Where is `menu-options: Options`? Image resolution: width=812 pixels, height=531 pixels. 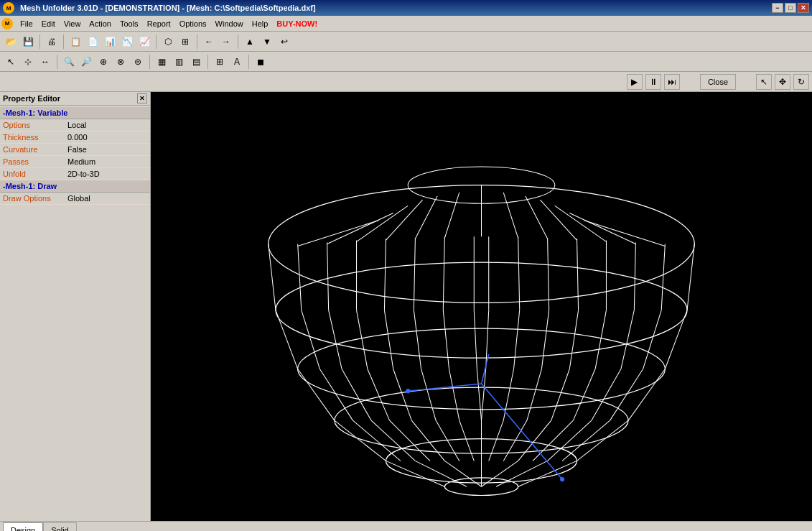 menu-options: Options is located at coordinates (193, 23).